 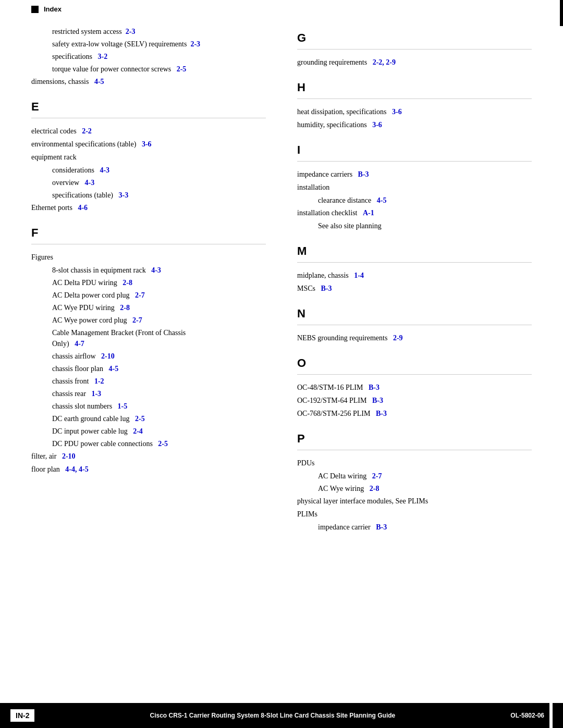 What do you see at coordinates (159, 44) in the screenshot?
I see `entry-selv: safety extra-low voltage (SELV) requirem…` at bounding box center [159, 44].